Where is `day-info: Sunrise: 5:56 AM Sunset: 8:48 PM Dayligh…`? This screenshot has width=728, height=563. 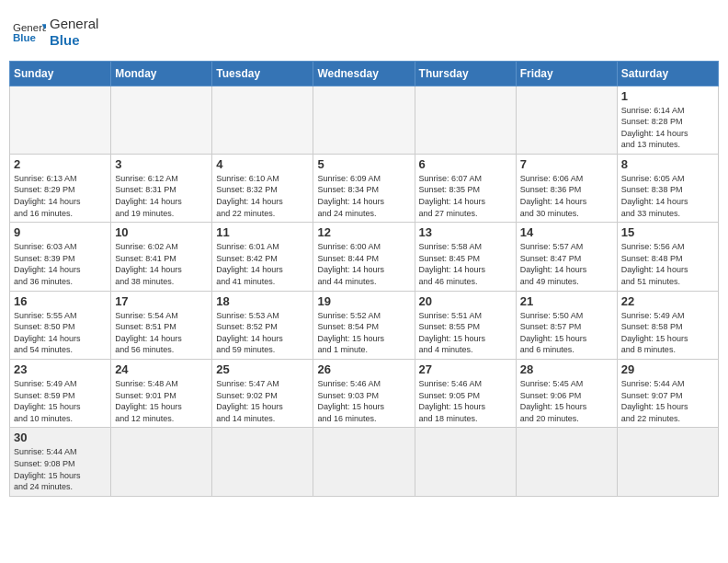 day-info: Sunrise: 5:56 AM Sunset: 8:48 PM Dayligh… is located at coordinates (667, 264).